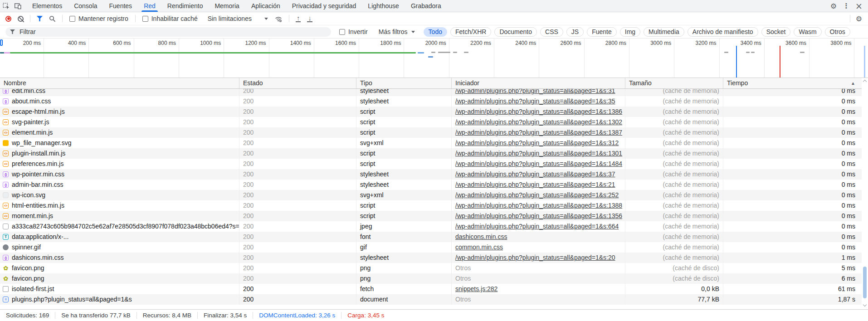 The image size is (868, 321). Describe the element at coordinates (324, 6) in the screenshot. I see `tab-privacidad-y-seguridad: Privacidad y seguridad` at that location.